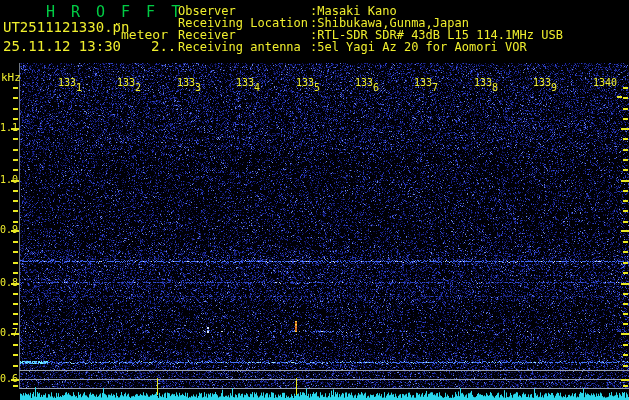  I want to click on time-label-1331: 1331, so click(70, 82).